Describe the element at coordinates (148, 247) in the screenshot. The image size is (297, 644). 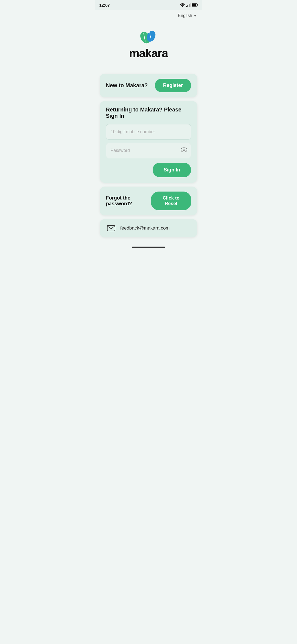
I see `home-bar` at that location.